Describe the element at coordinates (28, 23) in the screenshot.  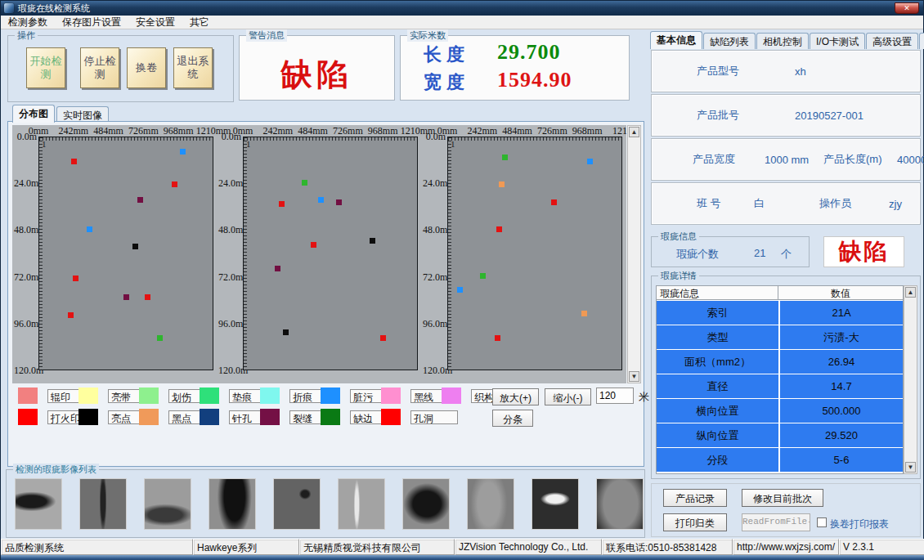
I see `menu-item-1: 检测参数` at that location.